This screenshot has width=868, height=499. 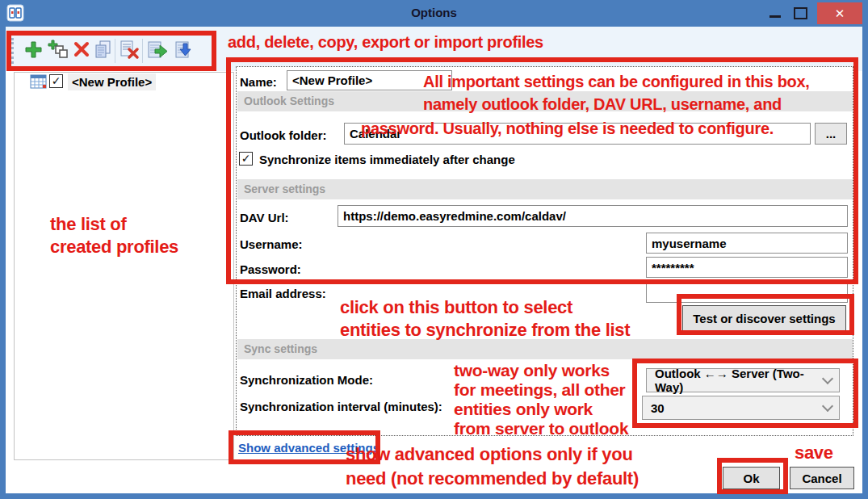 I want to click on sync-interval-value: 30, so click(x=657, y=409).